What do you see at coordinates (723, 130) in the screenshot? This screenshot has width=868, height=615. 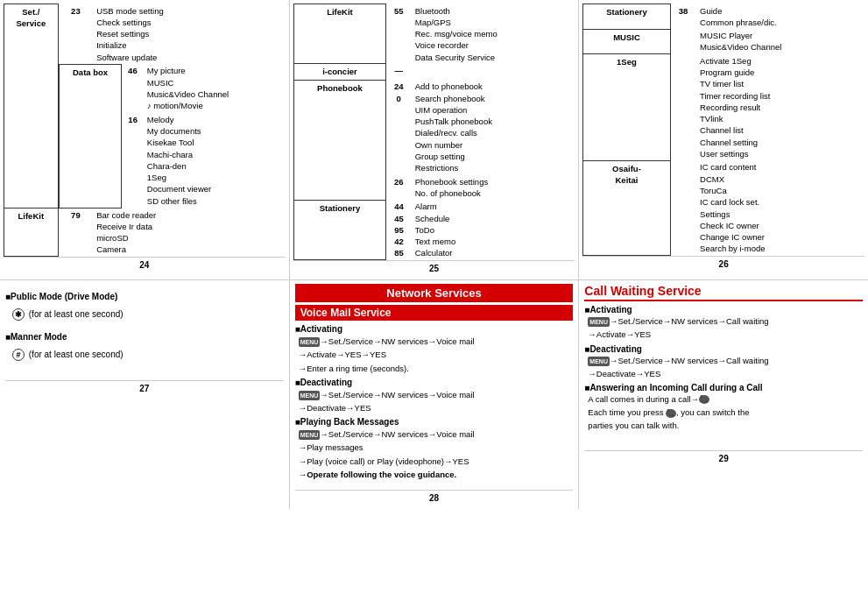 I see `page-26-table: Stationery 38 GuideCommon phrase/dic. MU…` at bounding box center [723, 130].